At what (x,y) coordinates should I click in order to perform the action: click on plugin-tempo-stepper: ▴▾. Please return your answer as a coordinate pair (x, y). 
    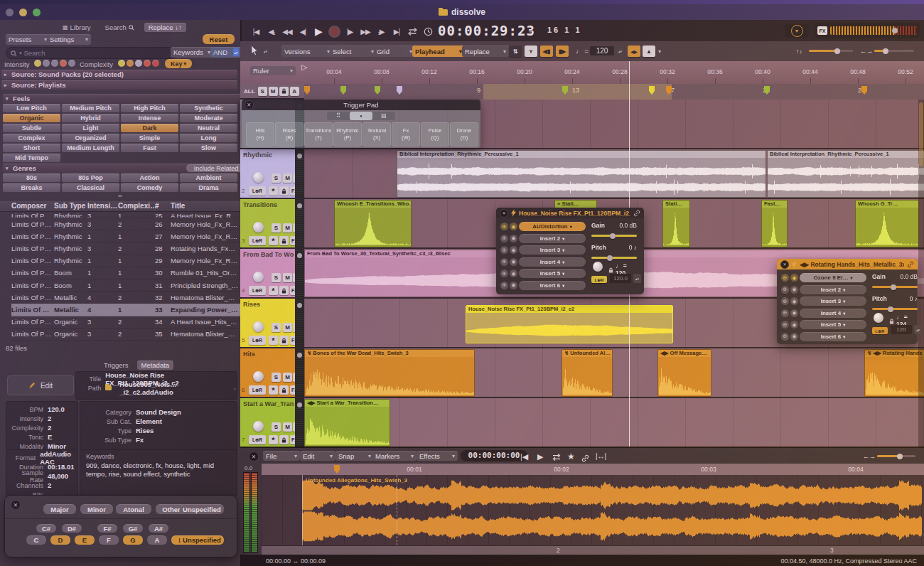
    Looking at the image, I should click on (637, 279).